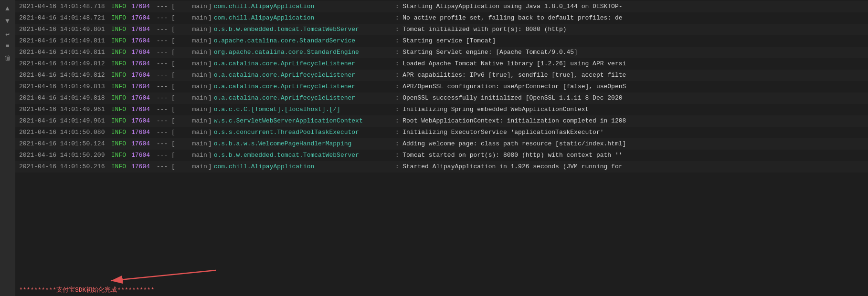  Describe the element at coordinates (63, 87) in the screenshot. I see `log-time: 2021-04-16 14:01:49.813` at that location.